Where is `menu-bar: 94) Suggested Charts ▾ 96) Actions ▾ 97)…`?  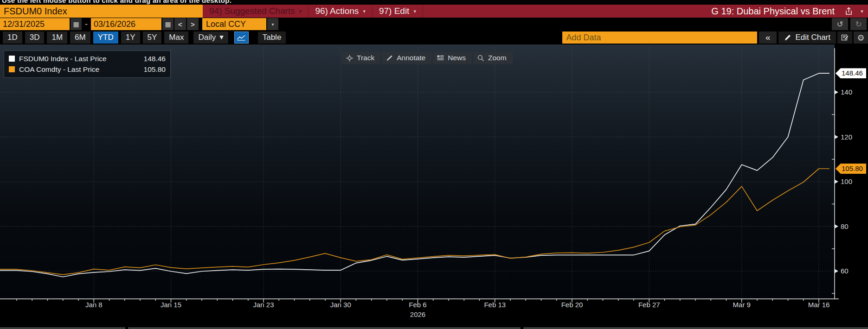
menu-bar: 94) Suggested Charts ▾ 96) Actions ▾ 97)… is located at coordinates (535, 11).